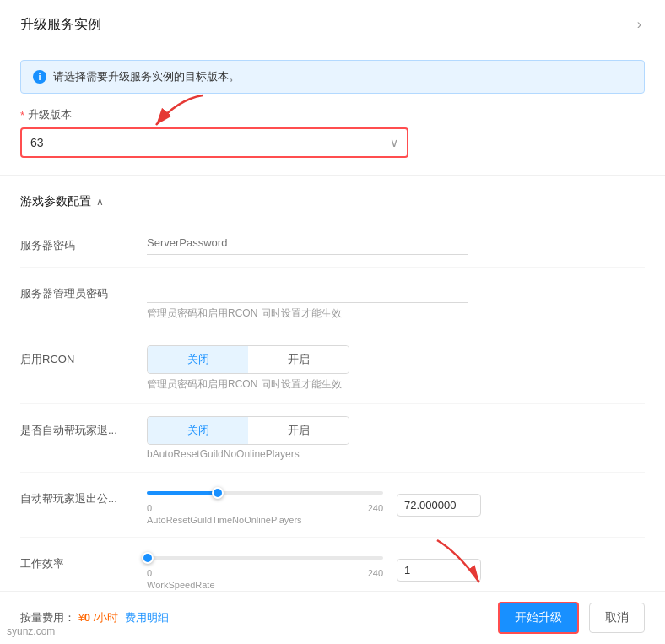  I want to click on work-speed-slider-thumb, so click(148, 558).